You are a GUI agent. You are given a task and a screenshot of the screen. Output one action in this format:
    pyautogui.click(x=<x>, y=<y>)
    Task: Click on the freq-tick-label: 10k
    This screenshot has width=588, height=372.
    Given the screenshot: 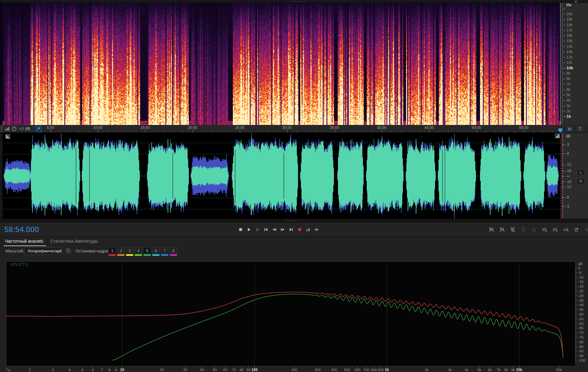 What is the action you would take?
    pyautogui.click(x=519, y=370)
    